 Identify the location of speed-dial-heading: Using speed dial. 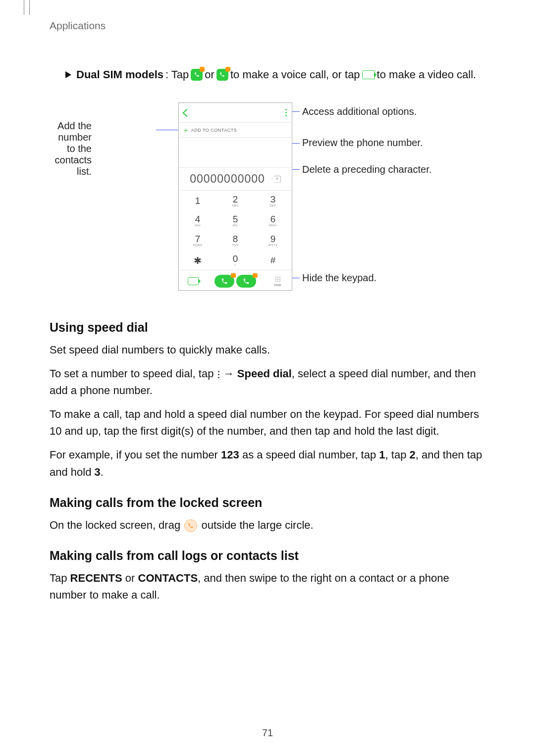
(268, 328).